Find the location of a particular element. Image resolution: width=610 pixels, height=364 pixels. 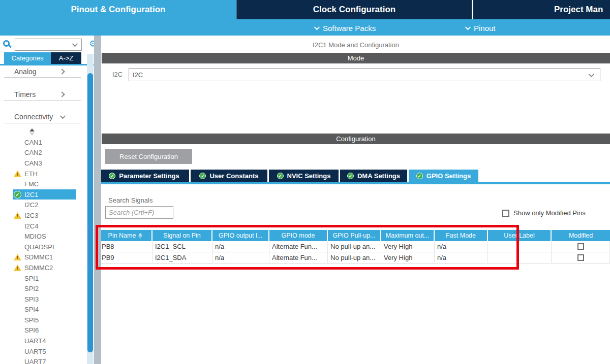

i2c-field-label: I2C is located at coordinates (117, 74).